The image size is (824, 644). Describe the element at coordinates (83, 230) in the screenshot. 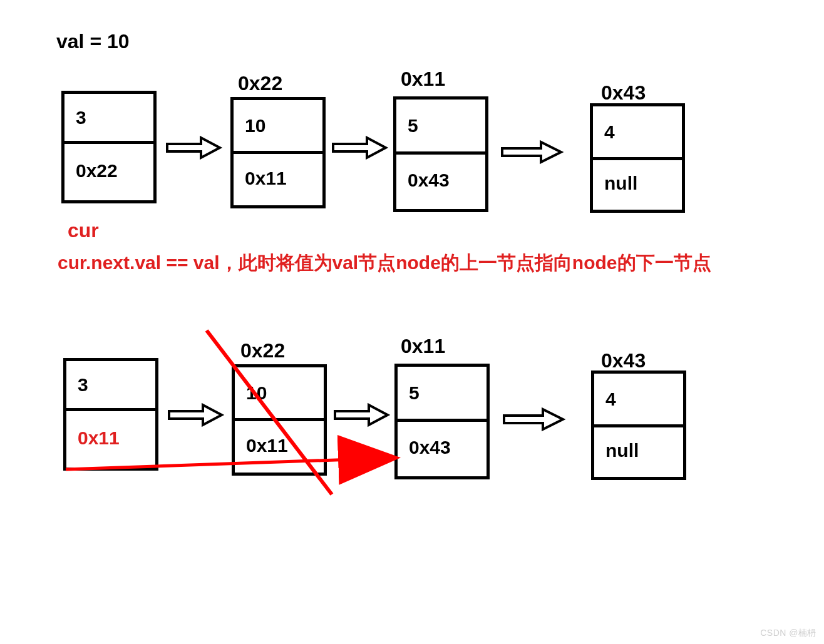

I see `cur-label: cur` at that location.